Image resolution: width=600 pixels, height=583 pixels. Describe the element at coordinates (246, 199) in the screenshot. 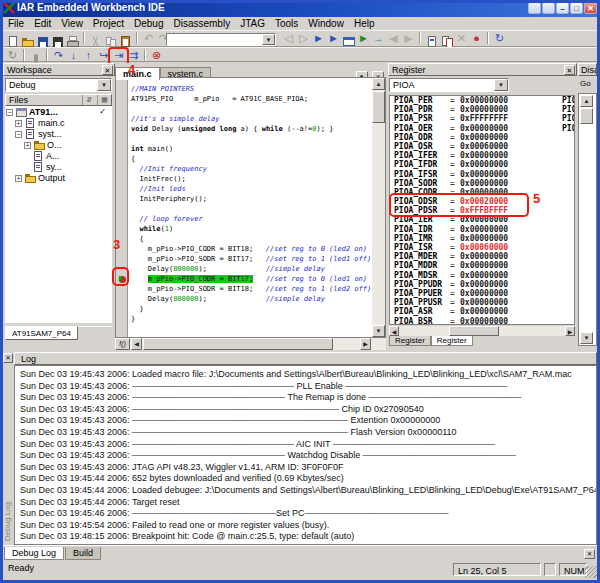

I see `code-line: InitPeriphery();` at that location.